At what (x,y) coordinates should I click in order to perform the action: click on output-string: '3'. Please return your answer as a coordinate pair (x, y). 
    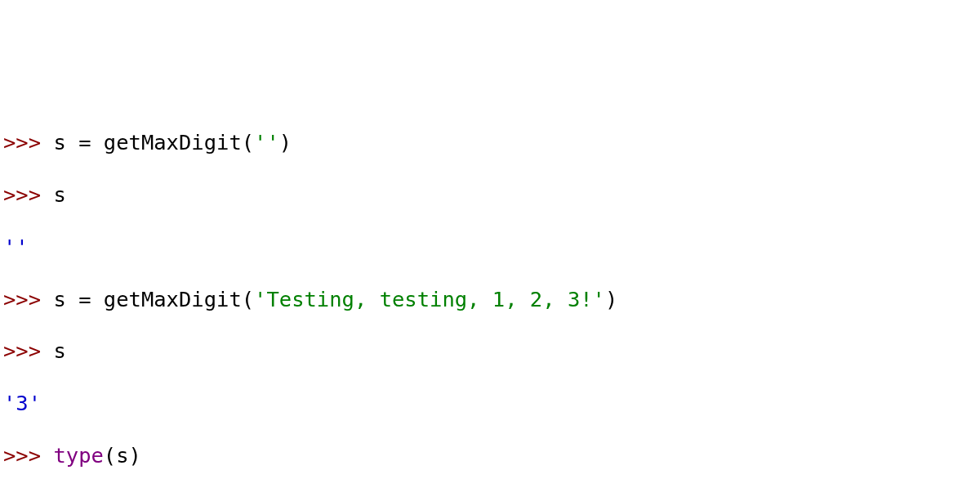
    Looking at the image, I should click on (22, 403).